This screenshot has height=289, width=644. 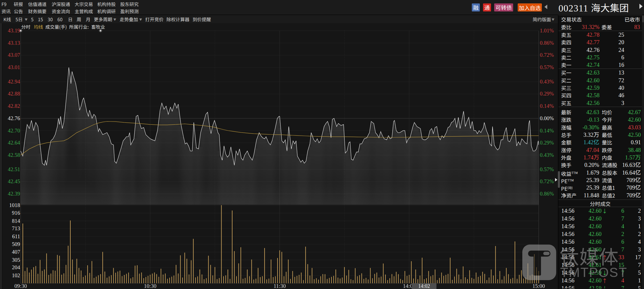 I want to click on convertible-bond-badge: 可转债, so click(x=504, y=7).